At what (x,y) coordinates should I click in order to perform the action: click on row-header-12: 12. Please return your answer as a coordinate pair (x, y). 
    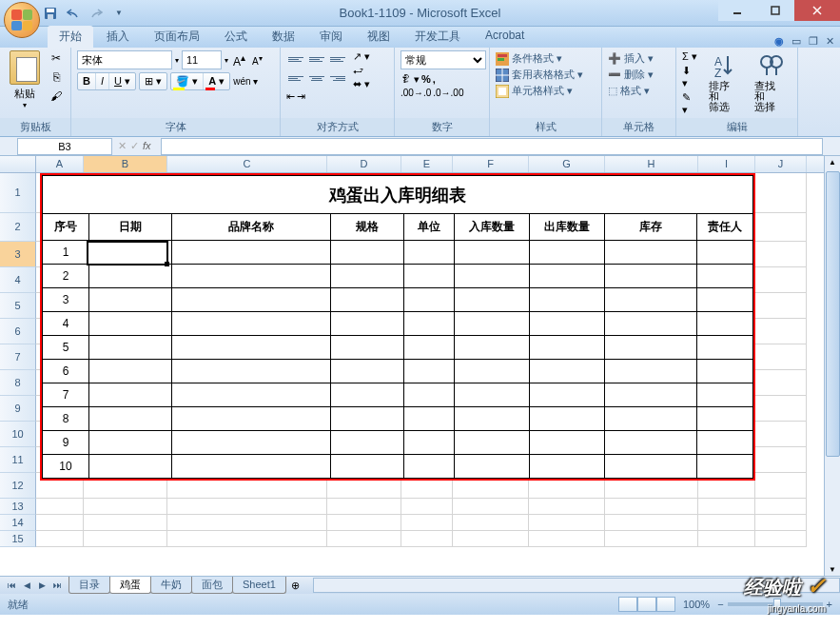
    Looking at the image, I should click on (18, 485).